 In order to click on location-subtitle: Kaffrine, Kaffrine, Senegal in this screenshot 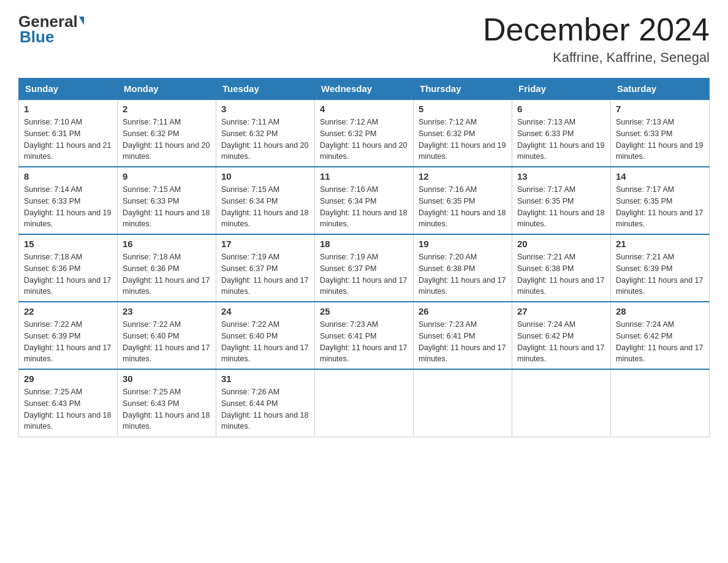, I will do `click(596, 58)`.